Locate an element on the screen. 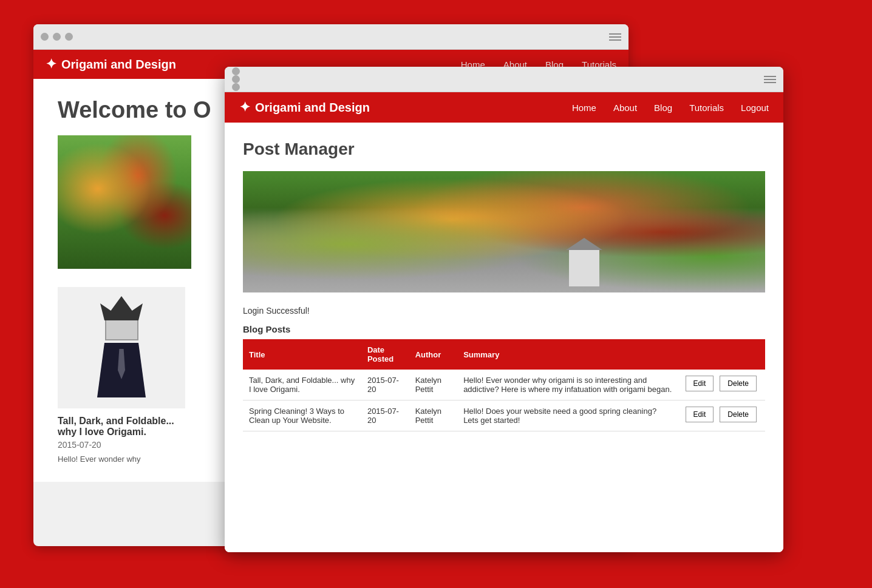  nav-home-front: Home is located at coordinates (584, 108).